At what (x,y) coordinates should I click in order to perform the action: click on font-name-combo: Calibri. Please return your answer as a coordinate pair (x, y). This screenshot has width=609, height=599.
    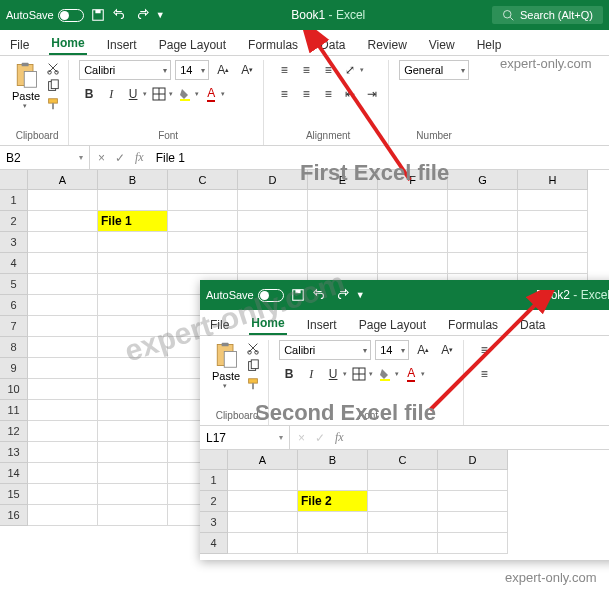
    Looking at the image, I should click on (125, 70).